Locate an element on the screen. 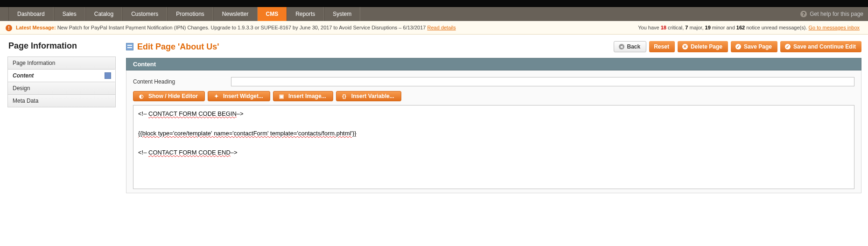 Image resolution: width=868 pixels, height=246 pixels. minor-count: 19 is located at coordinates (708, 28).